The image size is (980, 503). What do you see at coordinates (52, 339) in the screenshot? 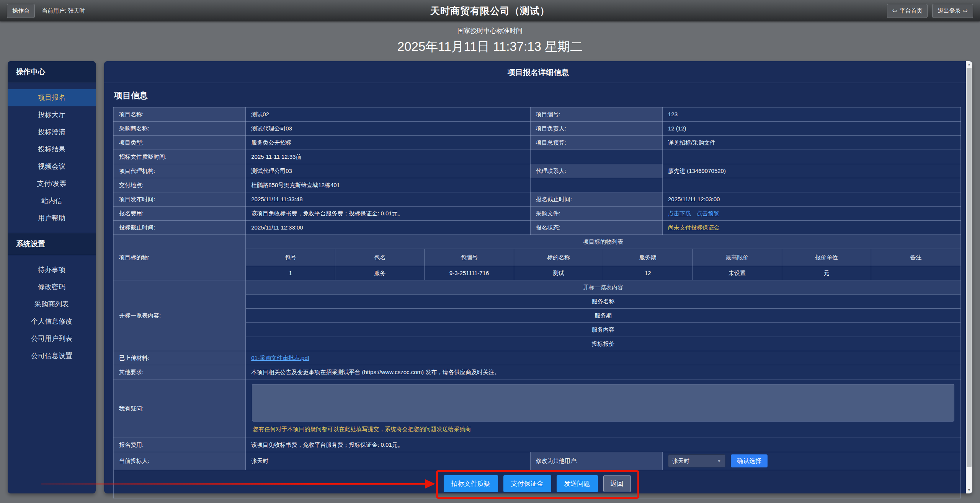
I see `sidebar-item-company-users: 公司用户列表` at bounding box center [52, 339].